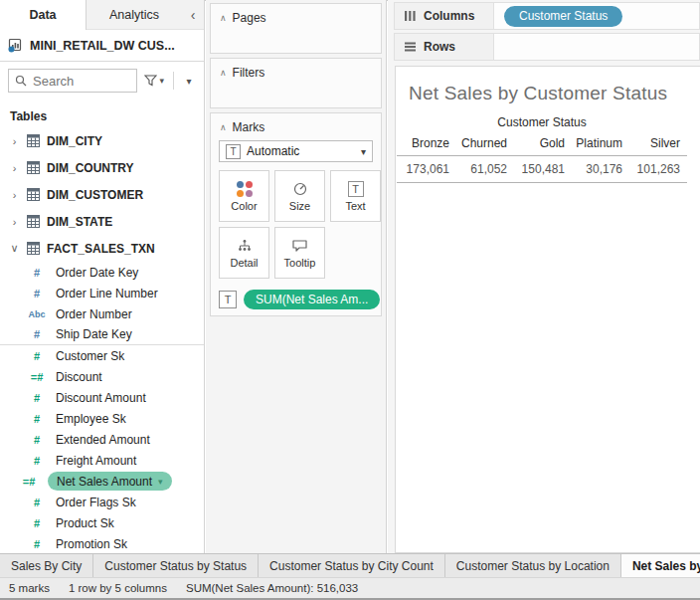 The image size is (700, 600). What do you see at coordinates (101, 221) in the screenshot?
I see `table-row-dim-state: › DIM_STATE` at bounding box center [101, 221].